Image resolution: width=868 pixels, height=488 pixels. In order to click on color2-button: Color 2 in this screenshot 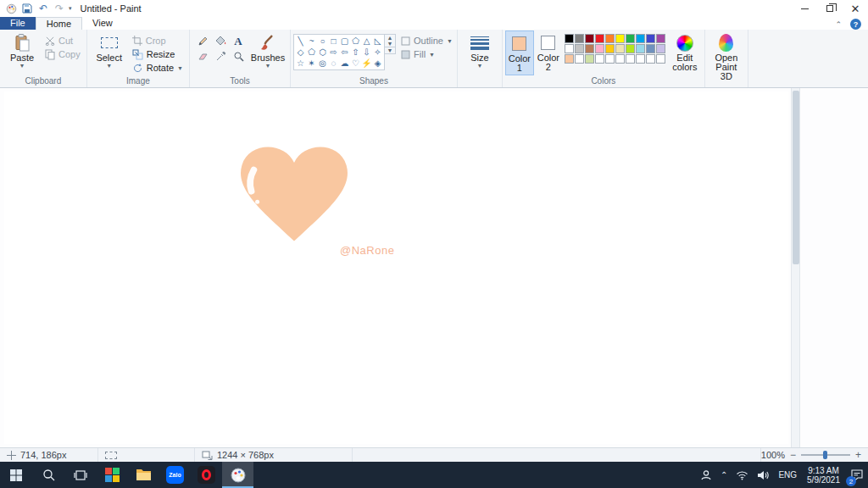, I will do `click(548, 53)`.